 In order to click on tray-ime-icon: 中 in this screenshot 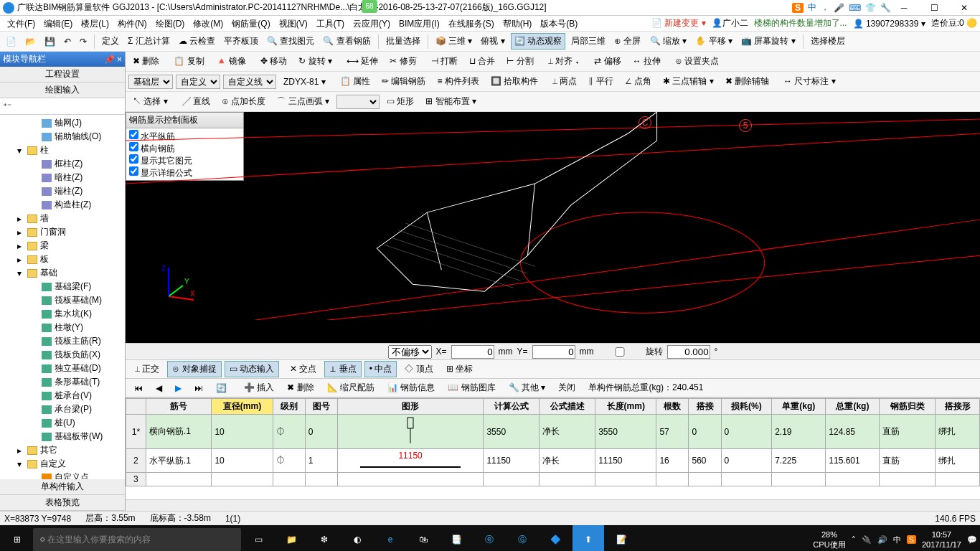, I will do `click(897, 540)`.